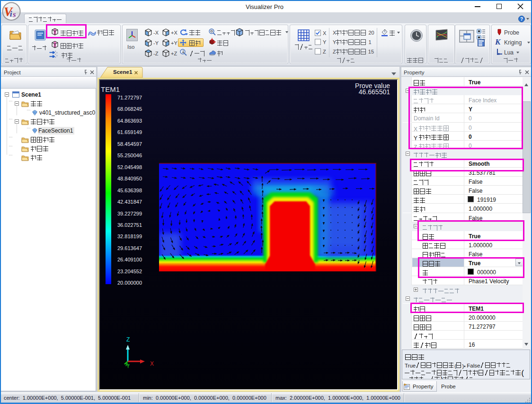  What do you see at coordinates (128, 366) in the screenshot?
I see `svg-text: Y` at bounding box center [128, 366].